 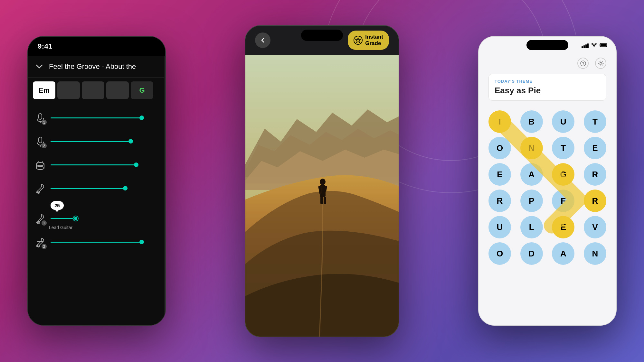 What do you see at coordinates (322, 40) in the screenshot?
I see `center-top-bar: Instant Grade` at bounding box center [322, 40].